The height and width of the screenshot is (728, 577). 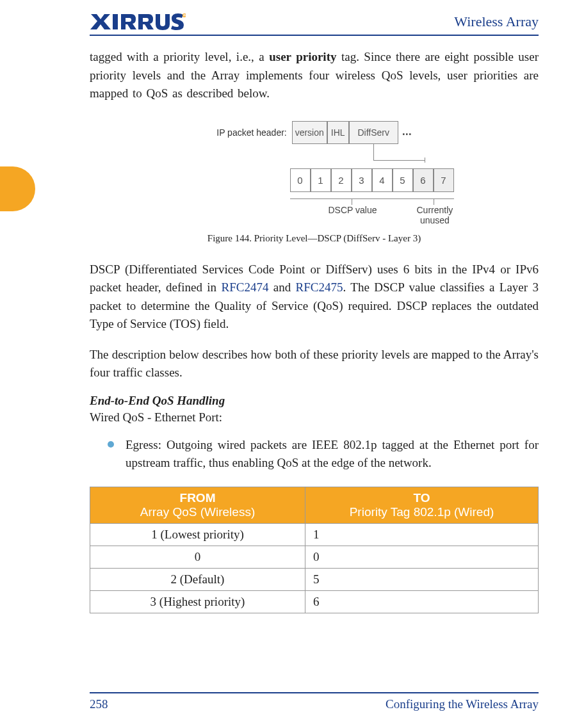 What do you see at coordinates (338, 133) in the screenshot?
I see `cell-ihl: IHL` at bounding box center [338, 133].